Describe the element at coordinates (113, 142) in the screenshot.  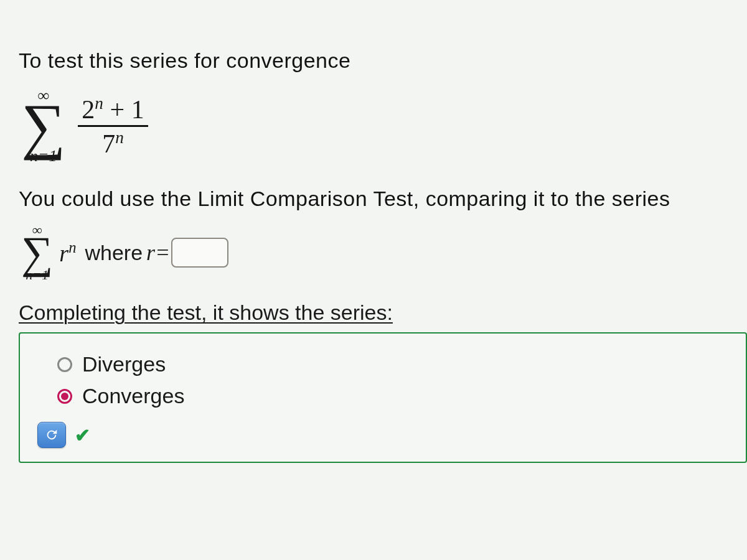
I see `fraction-denominator: 7n` at that location.